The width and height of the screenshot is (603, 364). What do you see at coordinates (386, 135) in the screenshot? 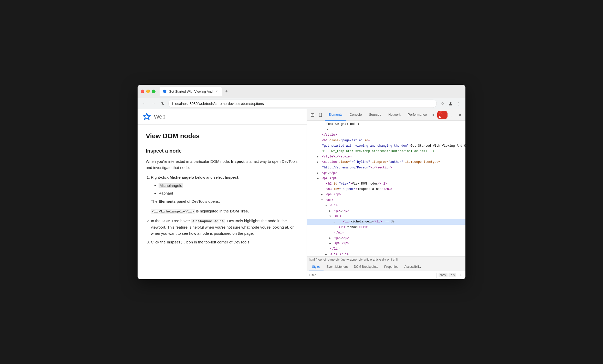
I see `dom-line: </style>` at bounding box center [386, 135].